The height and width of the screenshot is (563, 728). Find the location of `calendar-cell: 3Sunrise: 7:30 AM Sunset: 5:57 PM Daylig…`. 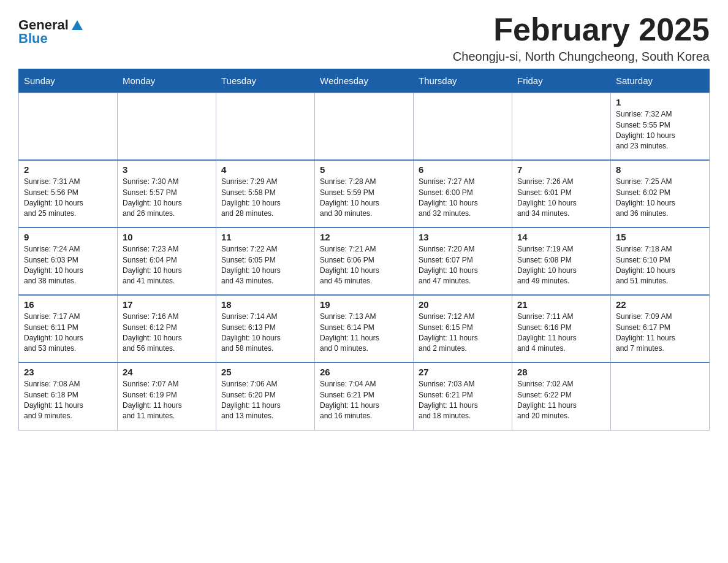

calendar-cell: 3Sunrise: 7:30 AM Sunset: 5:57 PM Daylig… is located at coordinates (167, 194).